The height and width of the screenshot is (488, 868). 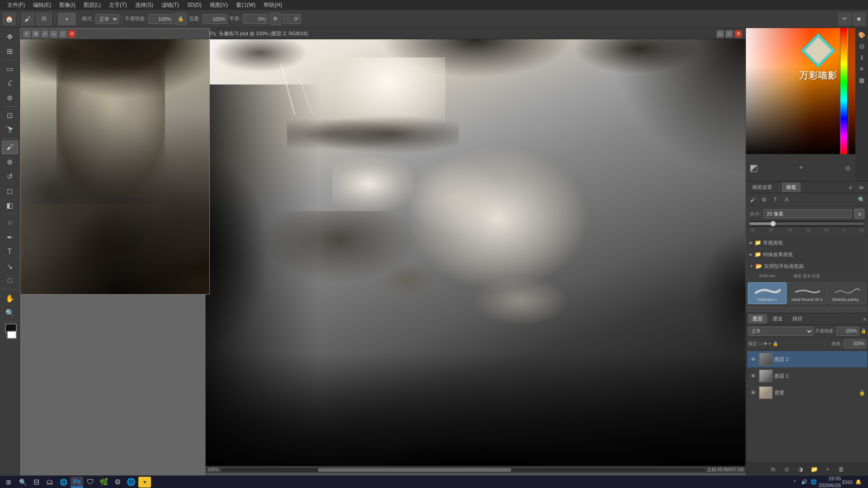 What do you see at coordinates (194, 5) in the screenshot?
I see `menu-3d: 3D(D)` at bounding box center [194, 5].